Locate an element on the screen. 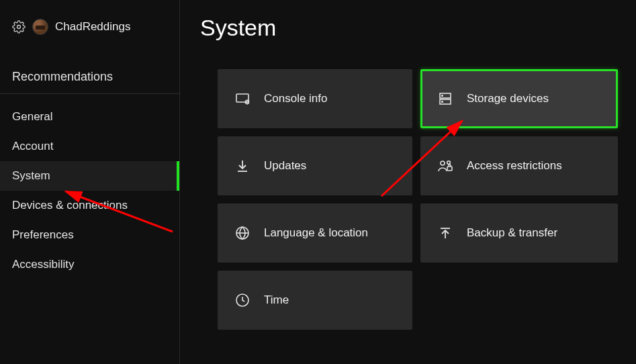  globe-icon is located at coordinates (242, 233).